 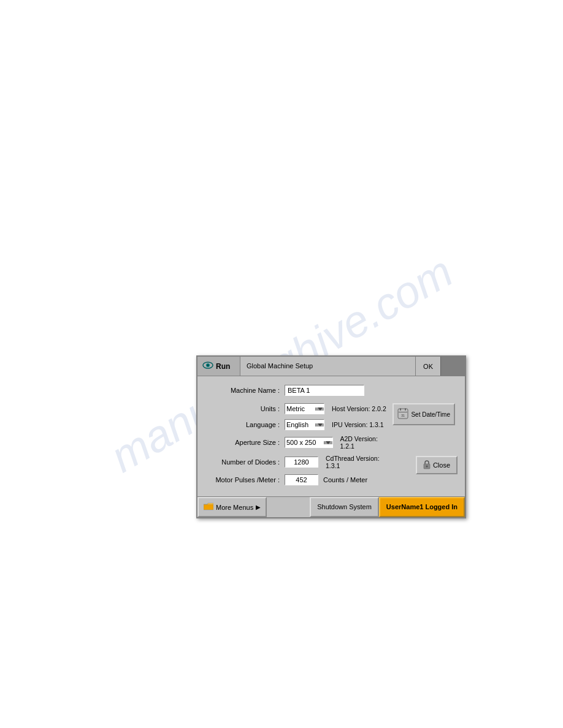 I want to click on shutdown-button: Shutdown System, so click(x=345, y=507).